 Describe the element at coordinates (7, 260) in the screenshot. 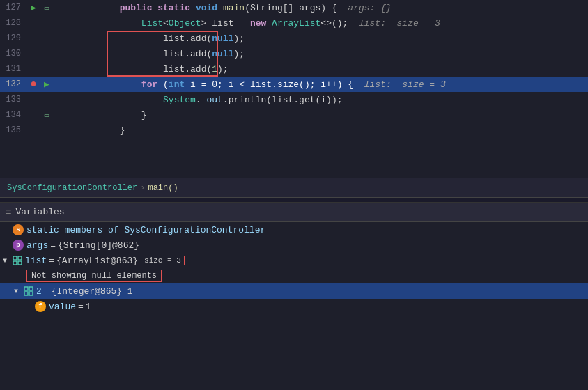

I see `expand-icon-list: ▼` at that location.